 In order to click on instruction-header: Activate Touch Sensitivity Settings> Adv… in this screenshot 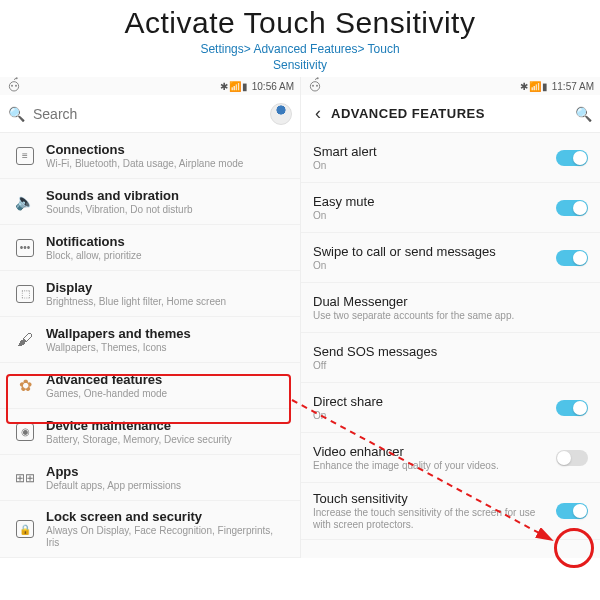, I will do `click(300, 38)`.